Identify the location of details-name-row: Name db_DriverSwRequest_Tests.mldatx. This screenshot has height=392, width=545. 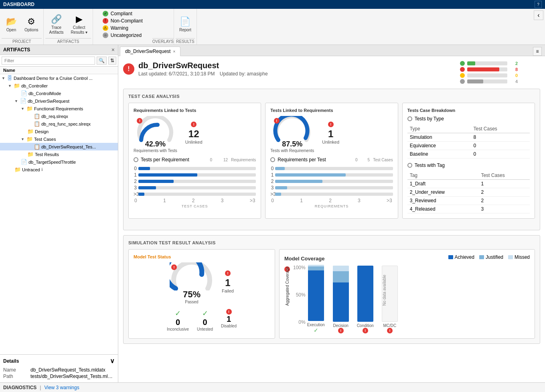
(59, 370).